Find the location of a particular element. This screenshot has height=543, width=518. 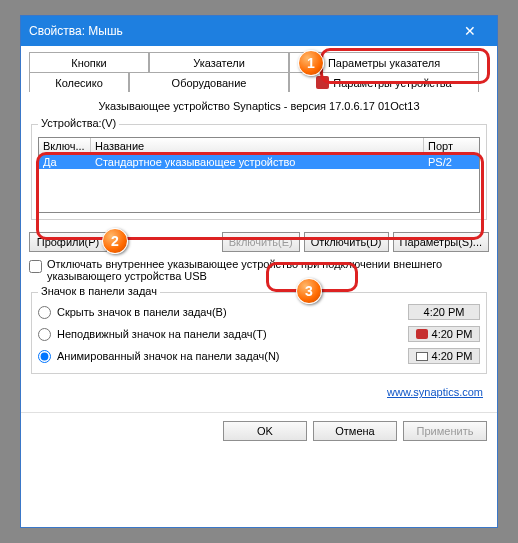

device-buttons-row: Профили(P) Включить(E) Отключить(D) Пара… is located at coordinates (259, 242).